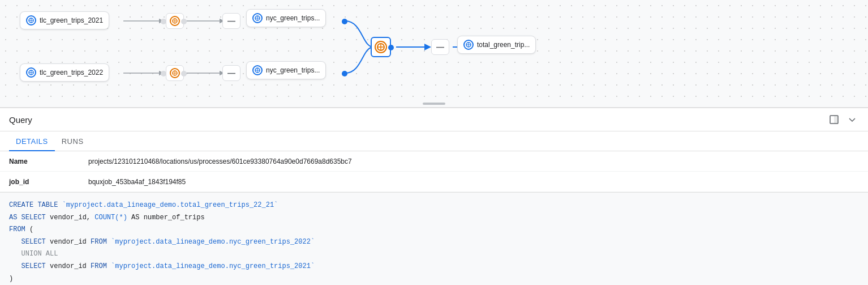 The height and width of the screenshot is (285, 868). Describe the element at coordinates (27, 266) in the screenshot. I see `kw-select-2: SELECT` at that location.